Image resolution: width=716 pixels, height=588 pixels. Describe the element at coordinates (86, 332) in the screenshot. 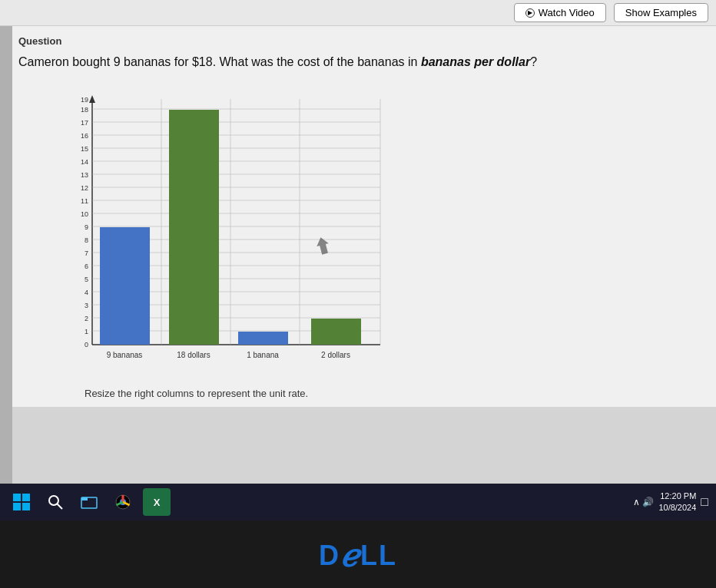

I see `svg-text: 1` at that location.